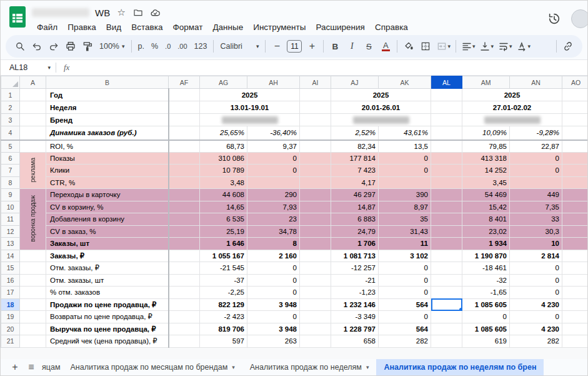  What do you see at coordinates (17, 18) in the screenshot?
I see `sheets-logo-icon` at bounding box center [17, 18].